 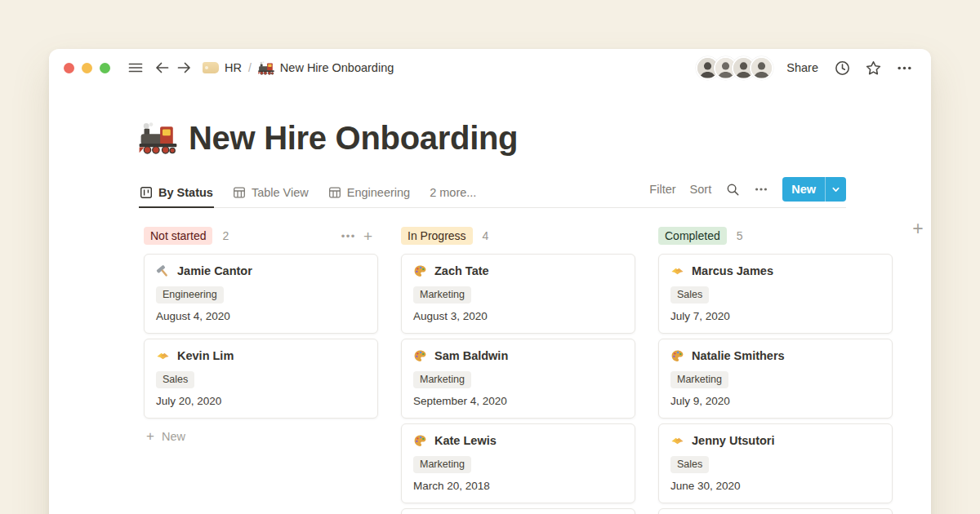 What do you see at coordinates (518, 294) in the screenshot?
I see `board-card: Zach TateMarketingAugust 3, 2020` at bounding box center [518, 294].